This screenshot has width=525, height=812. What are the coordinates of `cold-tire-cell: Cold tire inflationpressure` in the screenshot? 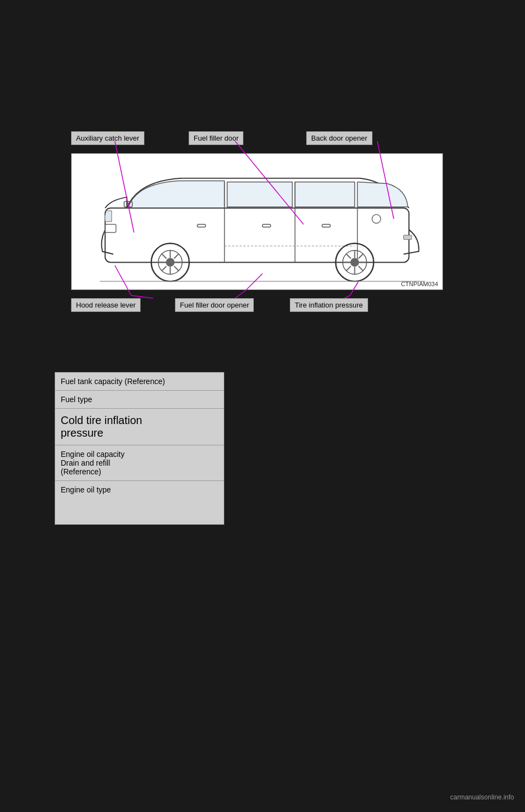 It's located at (140, 427).